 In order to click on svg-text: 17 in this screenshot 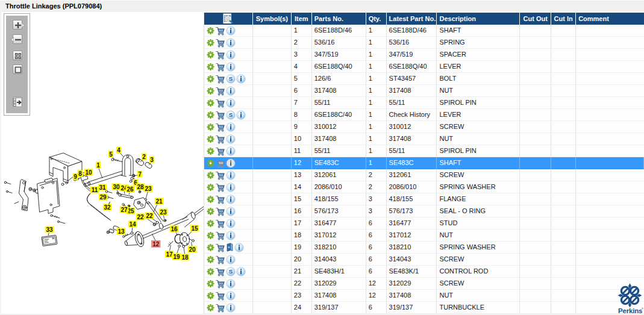, I will do `click(169, 254)`.